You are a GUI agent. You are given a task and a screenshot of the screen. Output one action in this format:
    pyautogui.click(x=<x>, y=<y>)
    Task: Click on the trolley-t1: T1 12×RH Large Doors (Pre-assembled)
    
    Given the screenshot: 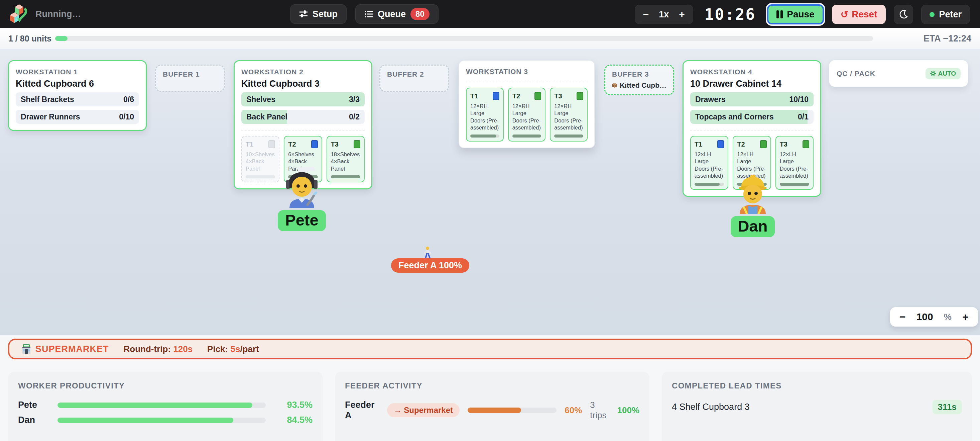 What is the action you would take?
    pyautogui.click(x=485, y=115)
    